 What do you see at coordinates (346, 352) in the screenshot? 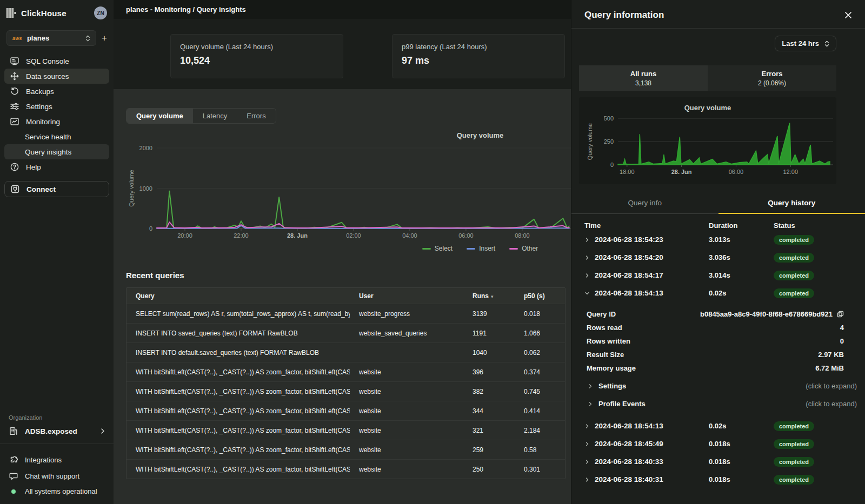
I see `table-row: INSERT INTO default.saved_queries (text)…` at bounding box center [346, 352].